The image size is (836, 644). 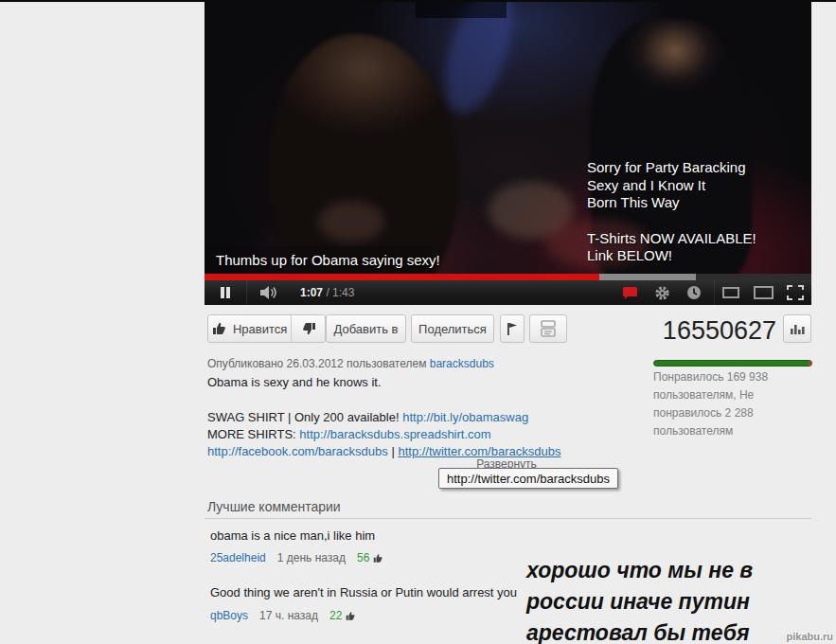 I want to click on description-text: Obama is sexy and he knows it., so click(x=294, y=383).